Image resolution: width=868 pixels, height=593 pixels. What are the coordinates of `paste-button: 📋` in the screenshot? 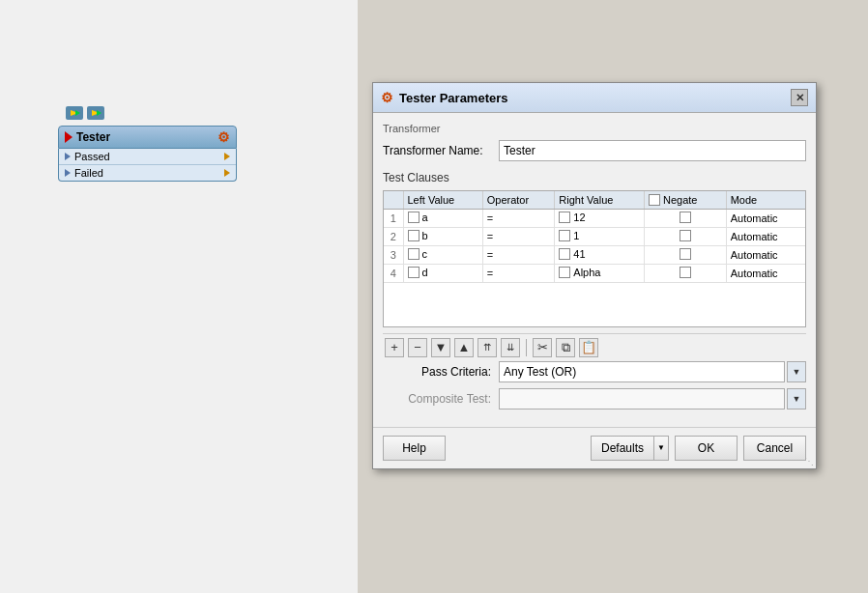 It's located at (589, 348).